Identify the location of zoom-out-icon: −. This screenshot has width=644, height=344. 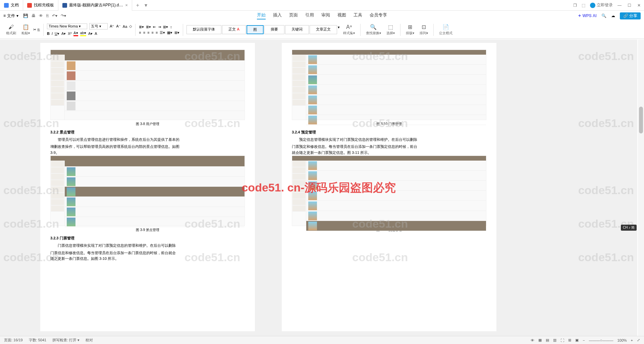
(584, 340).